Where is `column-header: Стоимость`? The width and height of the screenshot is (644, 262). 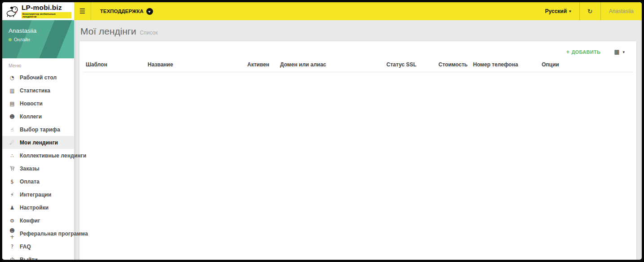 column-header: Стоимость is located at coordinates (453, 65).